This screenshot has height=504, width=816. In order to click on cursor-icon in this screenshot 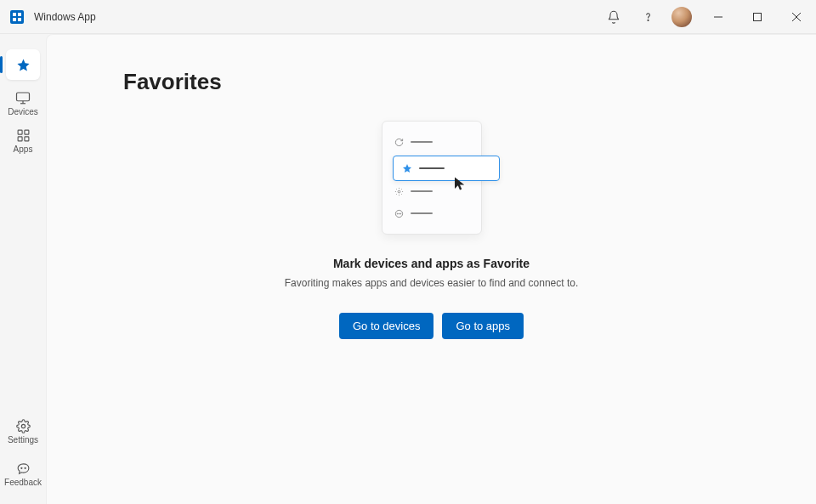, I will do `click(460, 185)`.